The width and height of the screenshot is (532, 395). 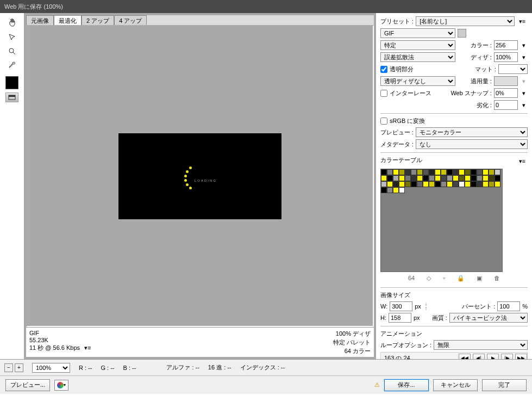 I want to click on ct-lock-icon: 🔒, so click(x=461, y=279).